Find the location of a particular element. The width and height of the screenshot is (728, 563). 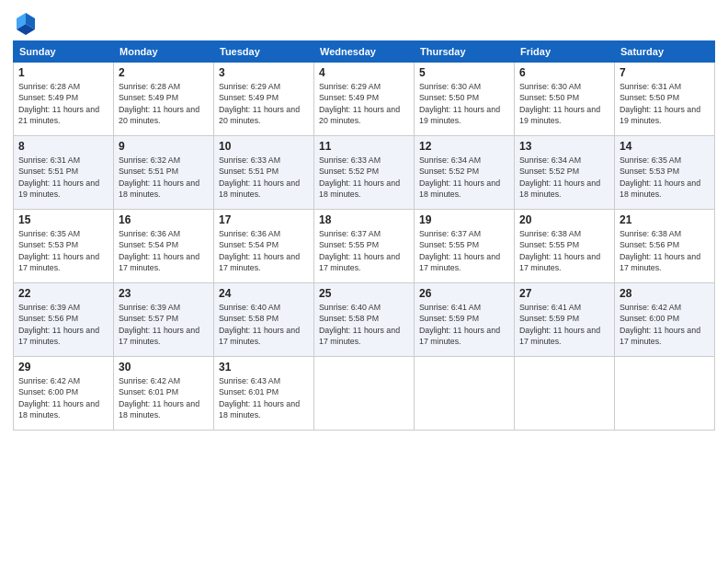

day-number: 16 is located at coordinates (164, 220).